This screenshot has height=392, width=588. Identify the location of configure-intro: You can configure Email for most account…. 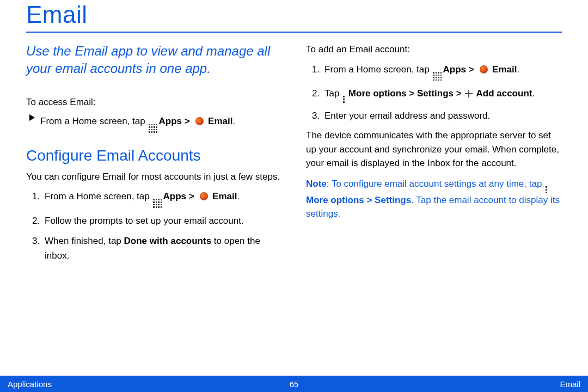
(154, 177).